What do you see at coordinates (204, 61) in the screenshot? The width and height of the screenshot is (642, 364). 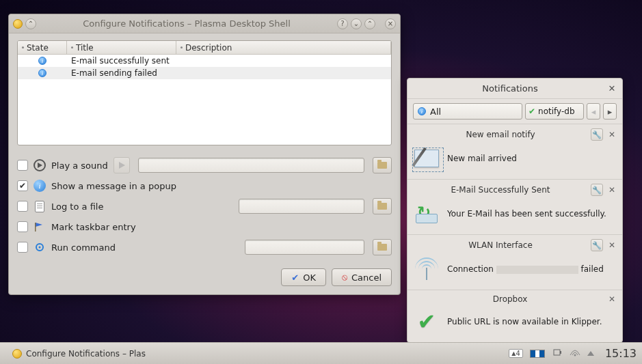 I see `list-item: i E-mail successfully sent` at bounding box center [204, 61].